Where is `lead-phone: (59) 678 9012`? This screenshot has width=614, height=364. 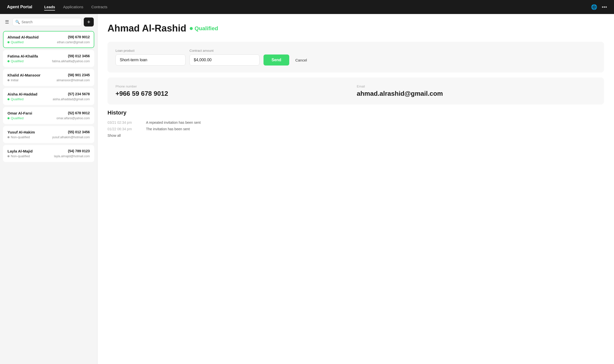 lead-phone: (59) 678 9012 is located at coordinates (79, 37).